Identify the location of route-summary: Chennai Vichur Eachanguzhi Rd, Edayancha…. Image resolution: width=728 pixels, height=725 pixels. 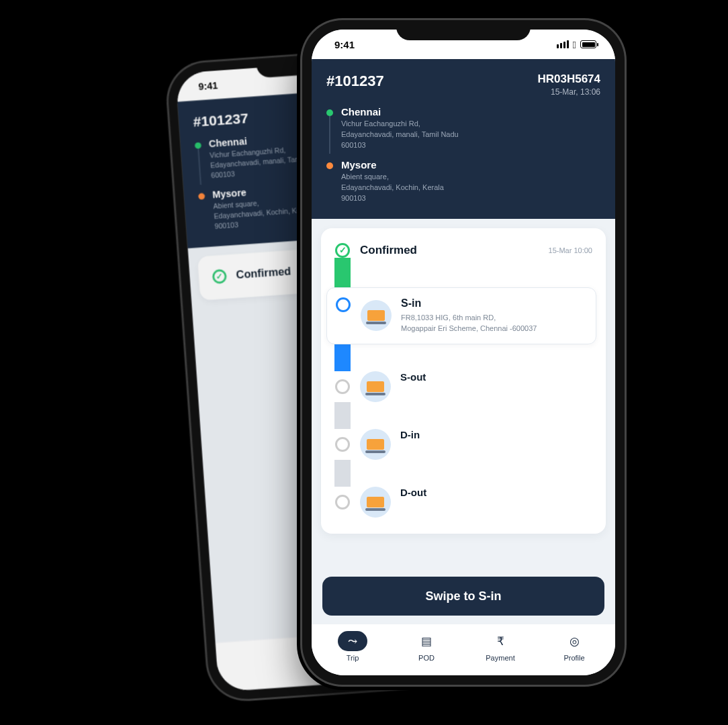
(463, 155).